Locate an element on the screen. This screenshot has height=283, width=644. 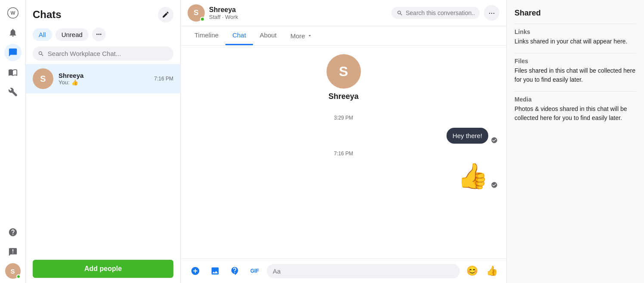
contact-big-avatar: S is located at coordinates (344, 71).